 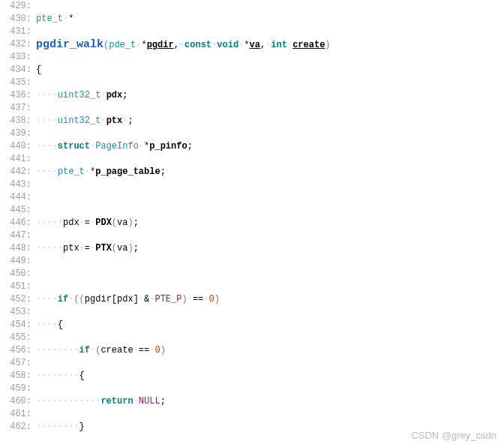 What do you see at coordinates (16, 351) in the screenshot?
I see `line-number: 456:` at bounding box center [16, 351].